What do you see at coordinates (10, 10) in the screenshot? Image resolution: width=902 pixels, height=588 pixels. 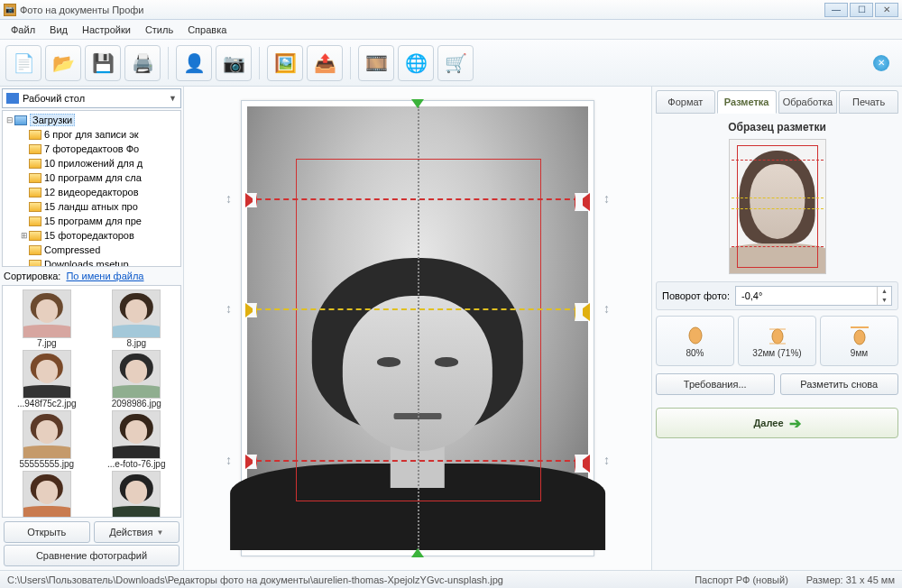 I see `app-icon: 📷` at bounding box center [10, 10].